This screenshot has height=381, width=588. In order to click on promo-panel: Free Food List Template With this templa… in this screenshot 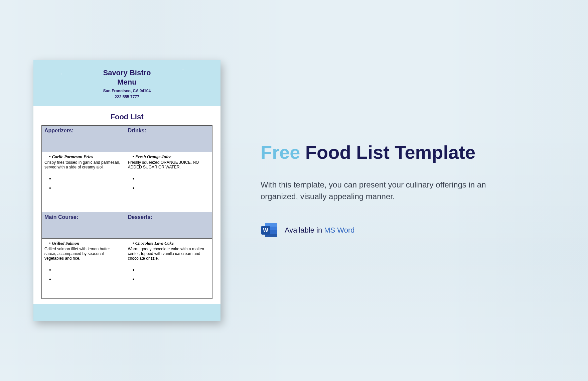, I will do `click(378, 190)`.